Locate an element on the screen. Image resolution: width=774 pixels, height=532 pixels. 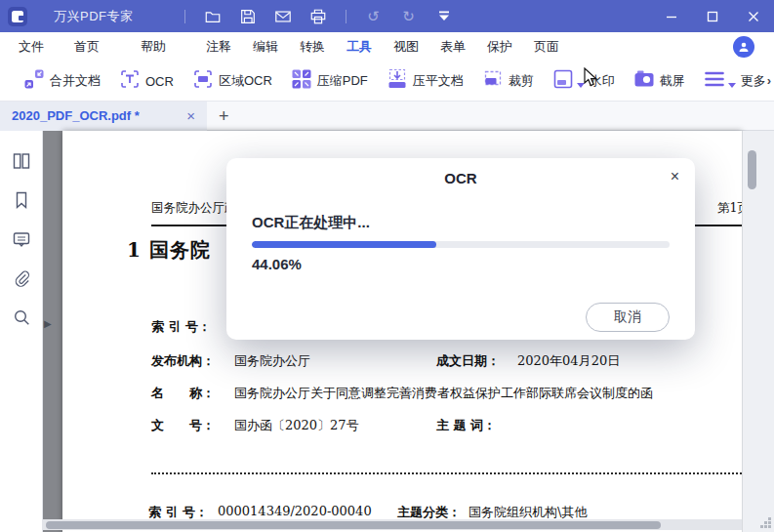
chevron-down-icon is located at coordinates (732, 86).